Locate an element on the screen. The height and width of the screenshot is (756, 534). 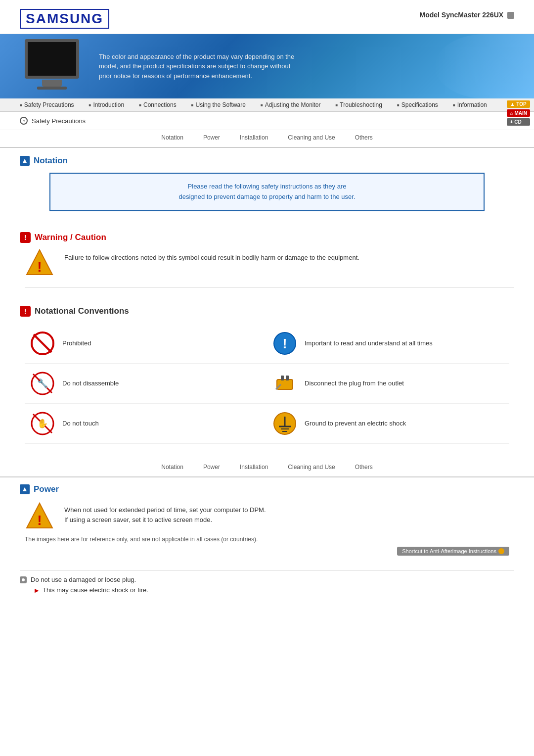
power-content: ! When not used for extended period of t… is located at coordinates (269, 516).